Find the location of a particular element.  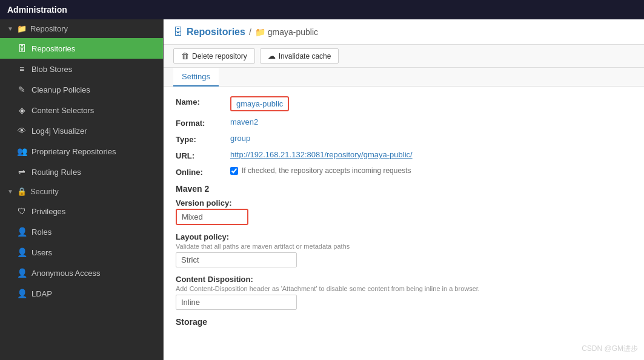

sidebar-item-anonymous-access: 👤 Anonymous Access is located at coordinates (81, 273).